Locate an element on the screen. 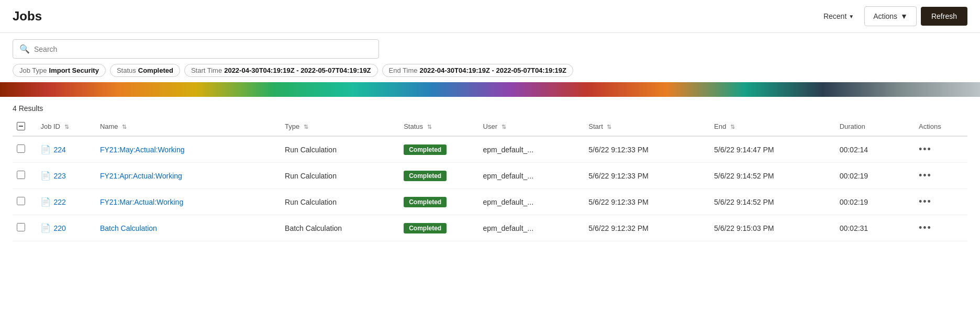  job-type-value: Batch Calculation is located at coordinates (313, 228).